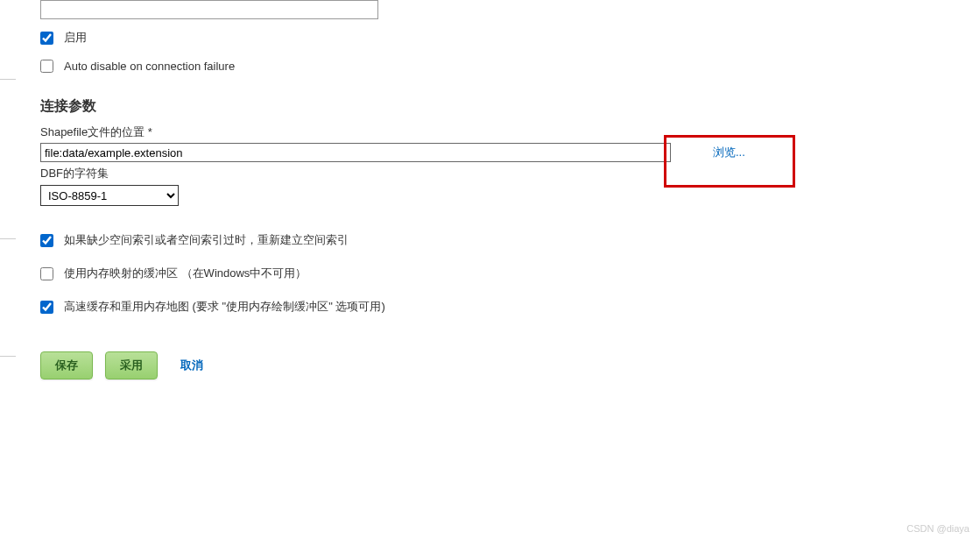 This screenshot has height=539, width=980. I want to click on top-text-input, so click(209, 10).